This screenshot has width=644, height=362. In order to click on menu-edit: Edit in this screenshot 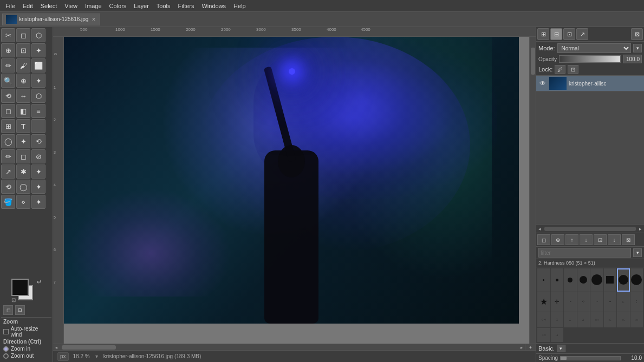, I will do `click(28, 6)`.